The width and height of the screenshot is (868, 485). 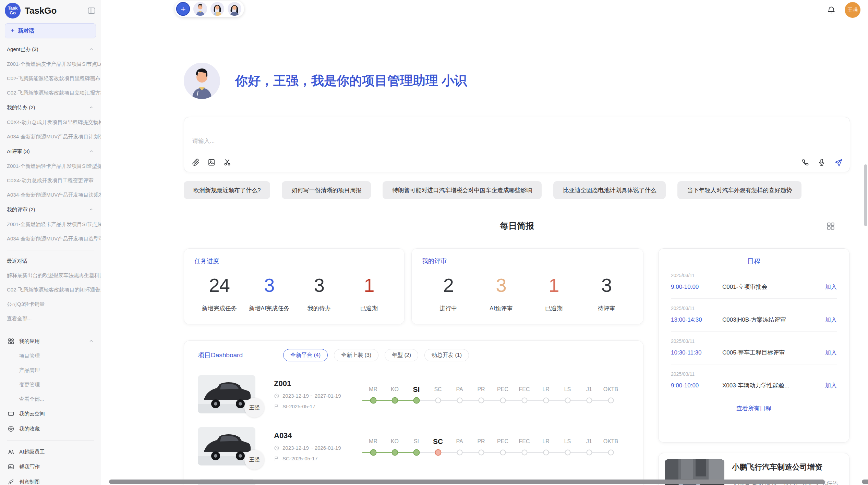 What do you see at coordinates (54, 275) in the screenshot?
I see `recent-chat-item: 解释最新出台的欧盟报废车法规再生塑料比例被调至15%...` at bounding box center [54, 275].